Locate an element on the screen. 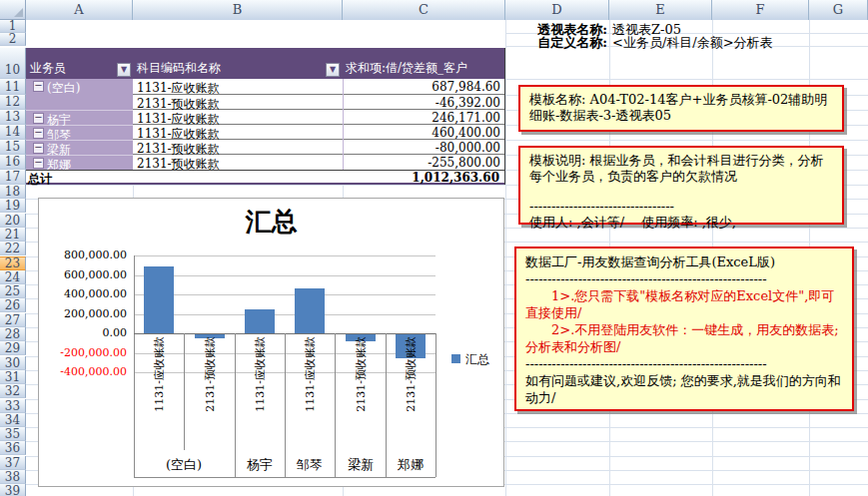 This screenshot has width=868, height=496. cell-custom-name-value: <业务员/科目/余额>分析表 is located at coordinates (693, 43).